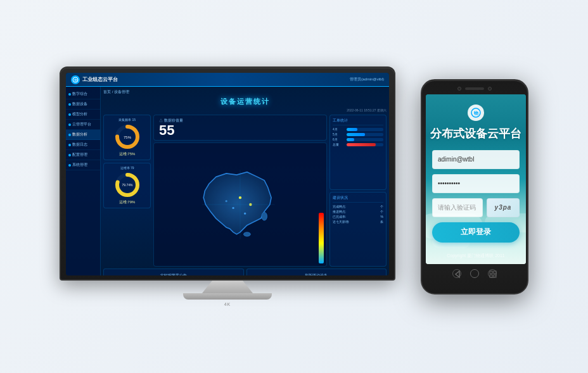 Image resolution: width=588 pixels, height=373 pixels. What do you see at coordinates (227, 80) in the screenshot?
I see `screen-header: 物 工业组态云平台 管理员(admin@vtbl)` at bounding box center [227, 80].